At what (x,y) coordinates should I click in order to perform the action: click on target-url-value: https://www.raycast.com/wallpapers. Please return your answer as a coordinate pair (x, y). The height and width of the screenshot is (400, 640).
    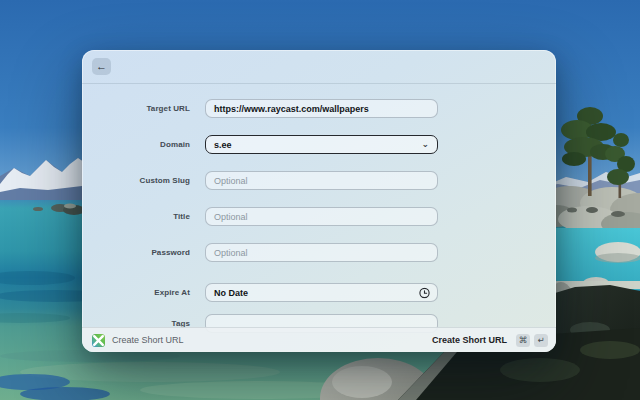
    Looking at the image, I should click on (292, 109).